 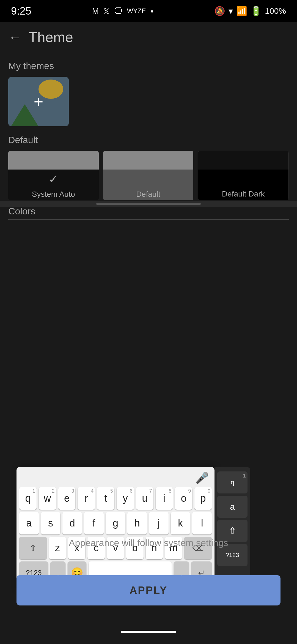 I want to click on status-icons-left: M 𝕏 🖵 WYZE ●, so click(x=123, y=11).